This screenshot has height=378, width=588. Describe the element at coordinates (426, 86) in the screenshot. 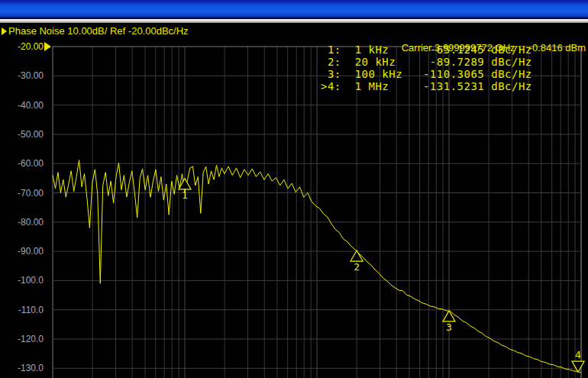

I see `marker-table-row-4: >4: 1 MHz -131.5231 dBc/Hz` at that location.